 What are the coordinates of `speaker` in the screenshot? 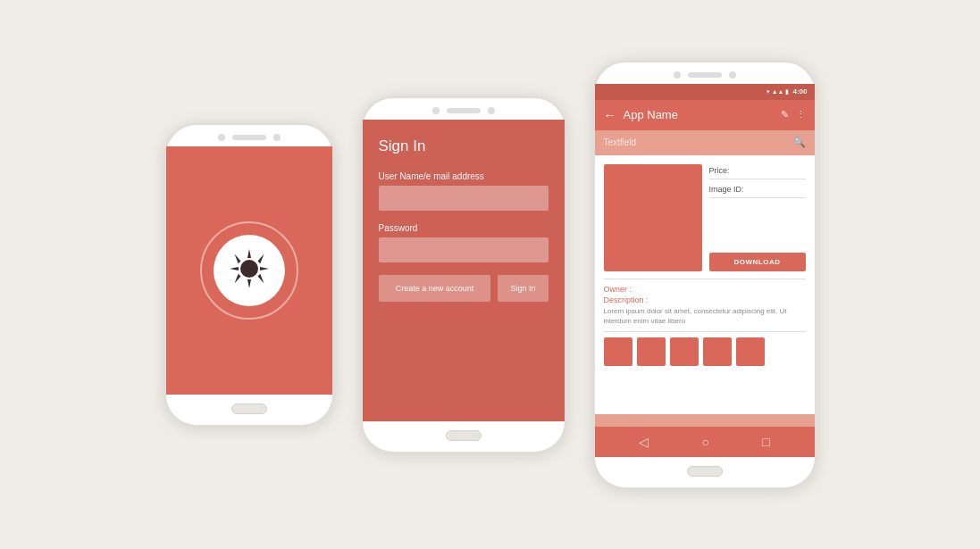 It's located at (249, 137).